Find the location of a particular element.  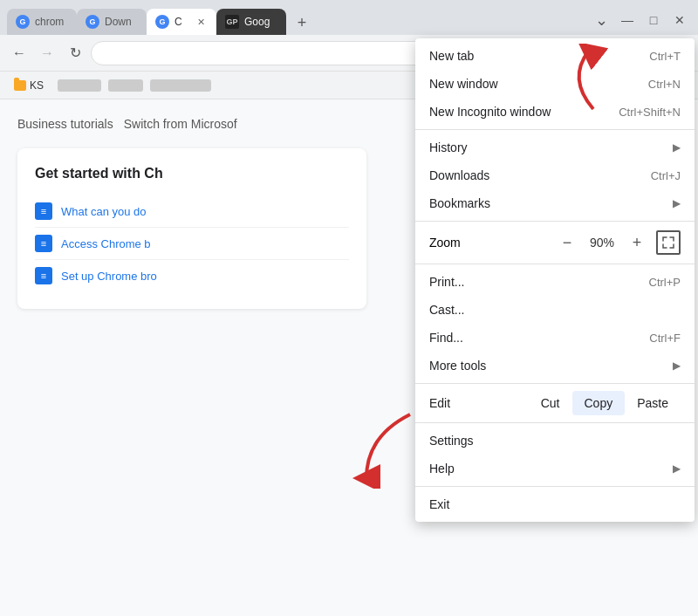

bm-folder-ks: KS is located at coordinates (29, 86).